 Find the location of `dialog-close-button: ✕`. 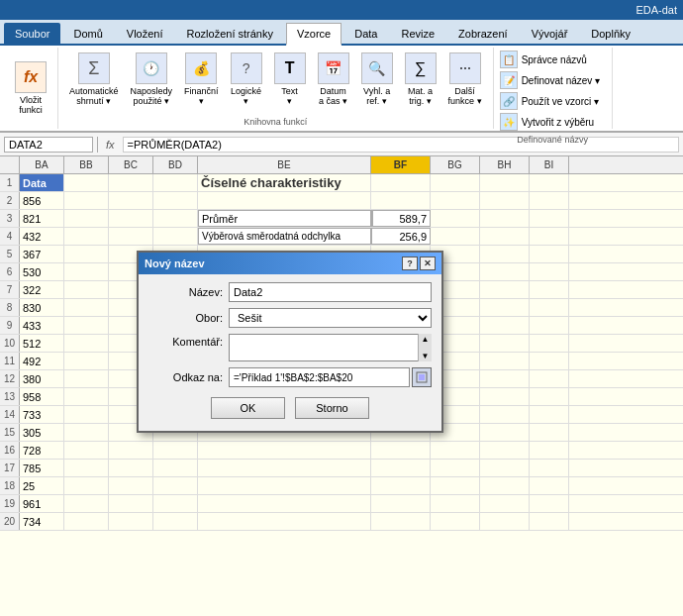

dialog-close-button: ✕ is located at coordinates (428, 263).